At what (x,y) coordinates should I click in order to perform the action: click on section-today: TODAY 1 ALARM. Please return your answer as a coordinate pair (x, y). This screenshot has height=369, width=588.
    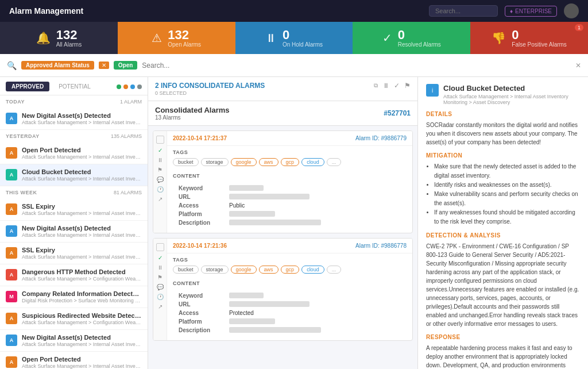
    Looking at the image, I should click on (74, 102).